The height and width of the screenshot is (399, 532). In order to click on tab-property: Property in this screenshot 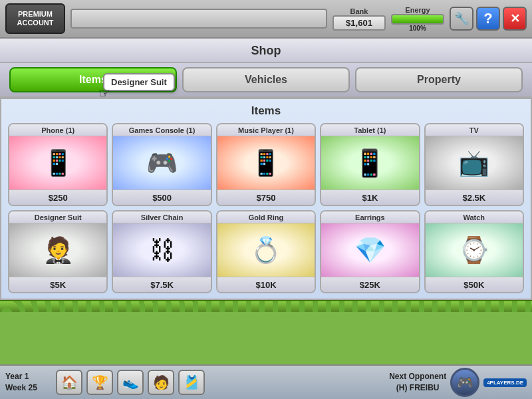, I will do `click(439, 80)`.